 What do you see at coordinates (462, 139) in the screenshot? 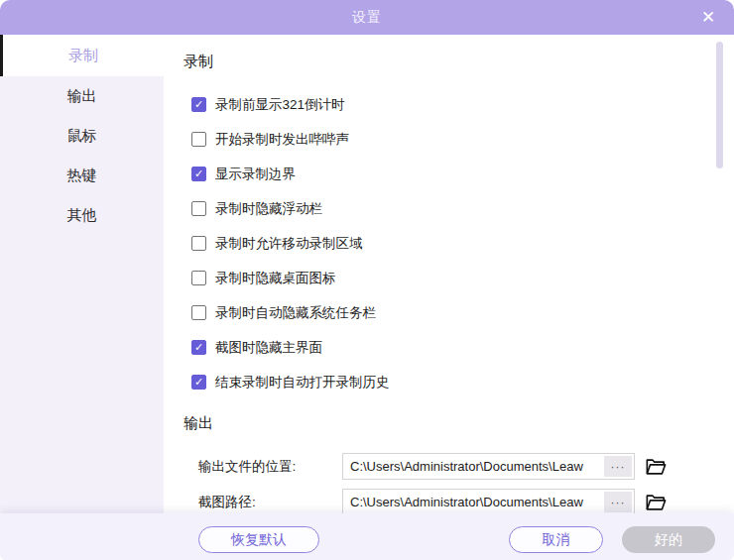
I see `checkbox-row-beep: ✓ 开始录制时发出哔哔声` at bounding box center [462, 139].